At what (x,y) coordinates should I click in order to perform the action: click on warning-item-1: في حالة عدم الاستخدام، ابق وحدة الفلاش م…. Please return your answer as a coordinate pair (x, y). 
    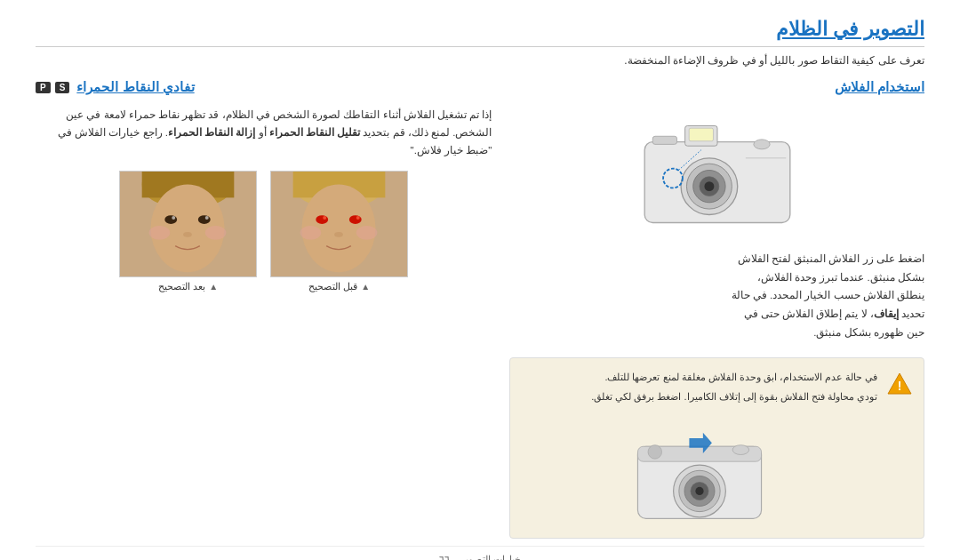
    Looking at the image, I should click on (699, 377).